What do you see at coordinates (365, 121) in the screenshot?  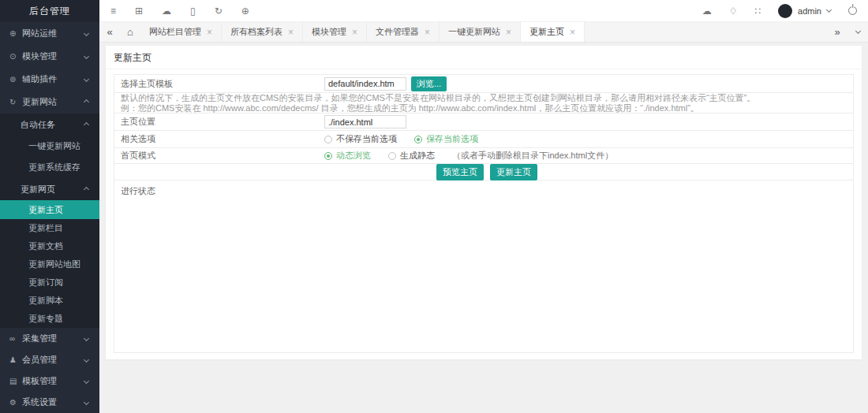 I see `home-location-input` at bounding box center [365, 121].